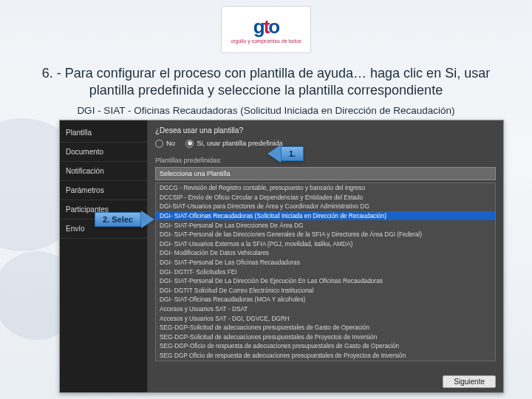 Image resolution: width=532 pixels, height=399 pixels. Describe the element at coordinates (266, 30) in the screenshot. I see `logo: gto orgullo y compromiso de todos` at that location.